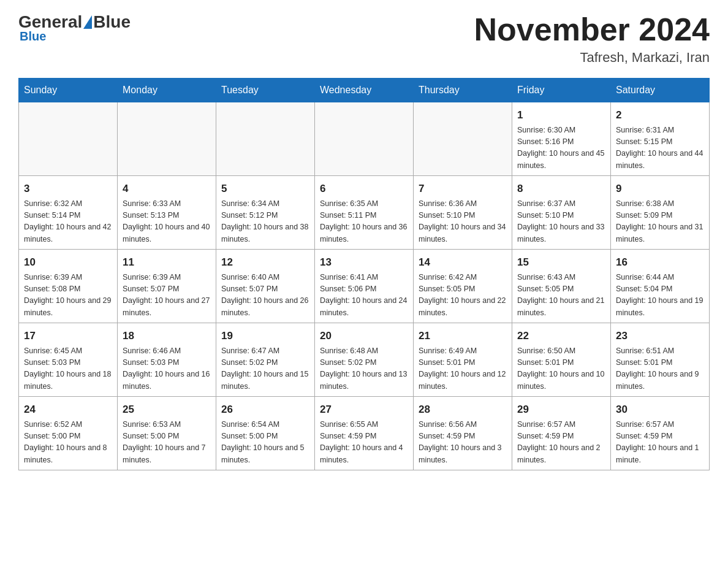 This screenshot has height=563, width=728. What do you see at coordinates (561, 213) in the screenshot?
I see `calendar-cell: 8Sunrise: 6:37 AMSunset: 5:10 PMDaylight…` at bounding box center [561, 213].